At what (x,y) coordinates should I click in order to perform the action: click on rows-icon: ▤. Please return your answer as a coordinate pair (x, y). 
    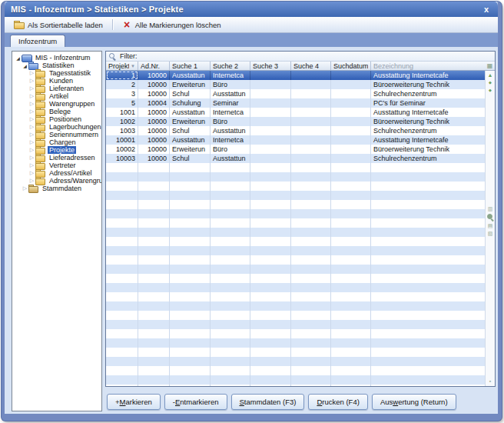
    Looking at the image, I should click on (490, 226).